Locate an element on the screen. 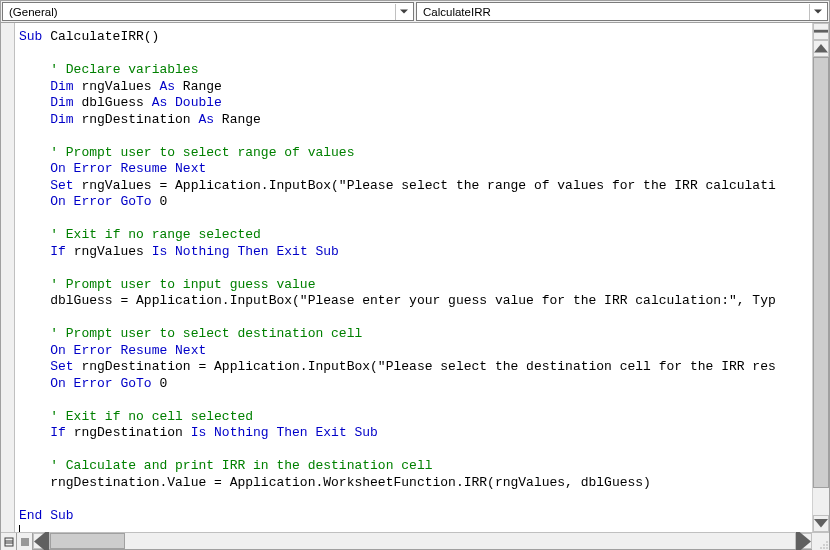 Image resolution: width=830 pixels, height=550 pixels. code-line: ' Prompt user to input guess value is located at coordinates (416, 286).